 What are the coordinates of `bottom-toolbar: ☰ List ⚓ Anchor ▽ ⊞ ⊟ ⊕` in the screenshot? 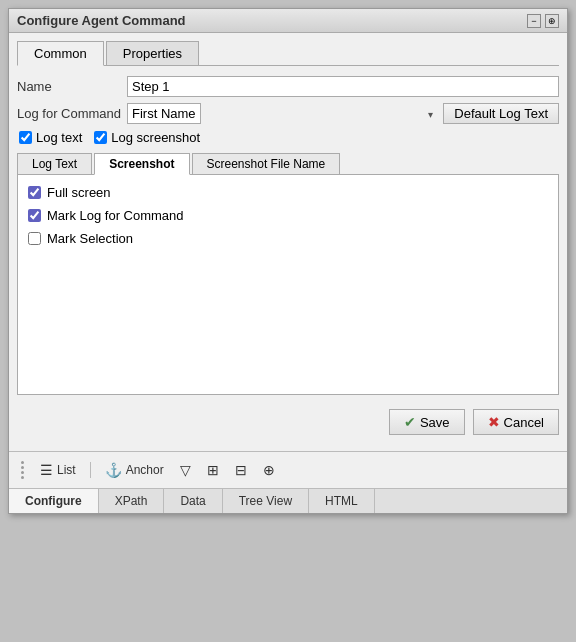 It's located at (288, 470).